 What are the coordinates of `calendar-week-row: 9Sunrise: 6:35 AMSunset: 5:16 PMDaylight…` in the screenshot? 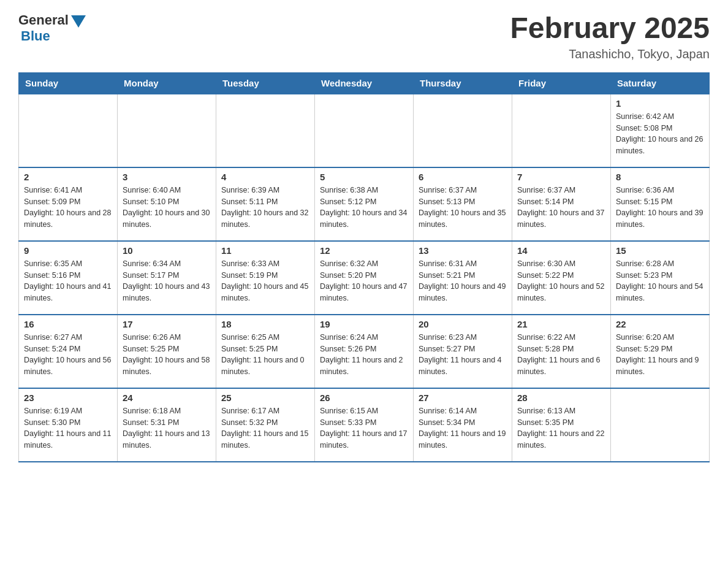 It's located at (364, 278).